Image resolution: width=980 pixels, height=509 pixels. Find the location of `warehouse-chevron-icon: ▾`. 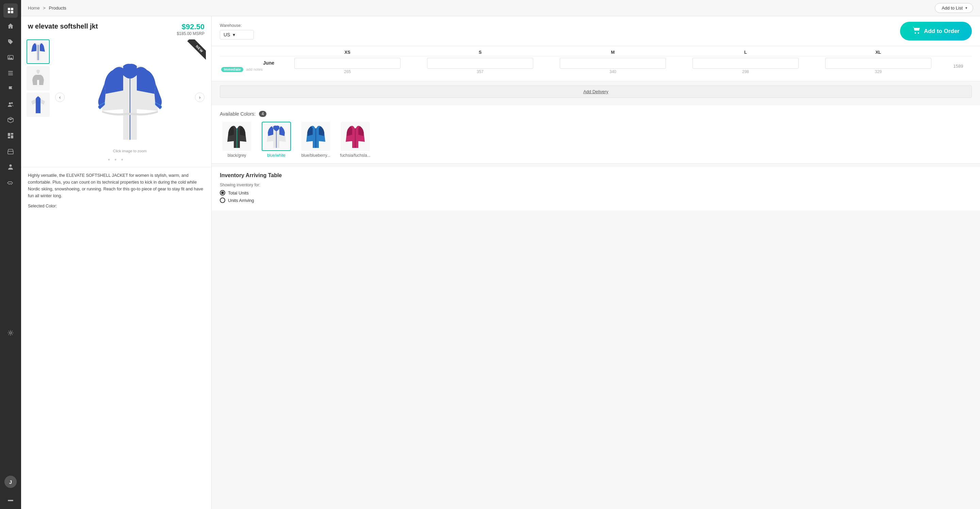

warehouse-chevron-icon: ▾ is located at coordinates (234, 35).